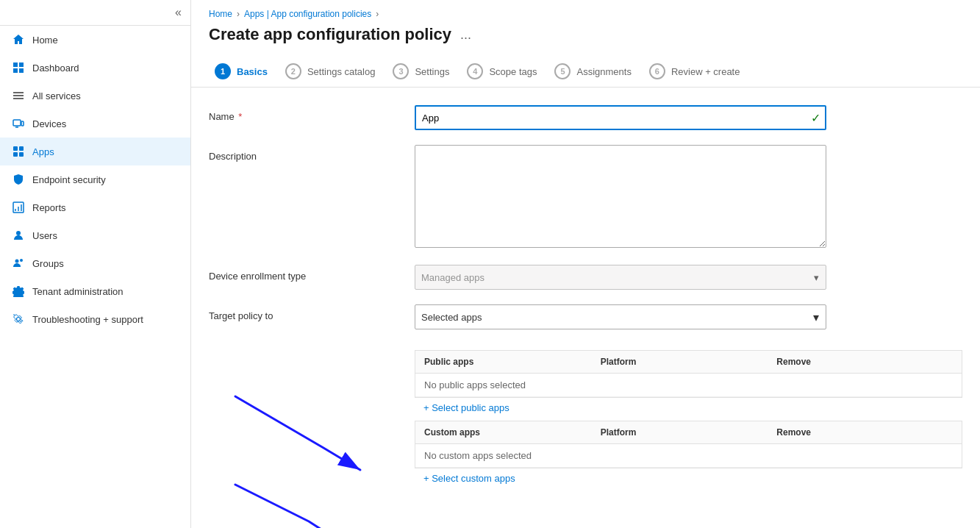  What do you see at coordinates (865, 362) in the screenshot?
I see `public-apps-col-remove: Remove` at bounding box center [865, 362].